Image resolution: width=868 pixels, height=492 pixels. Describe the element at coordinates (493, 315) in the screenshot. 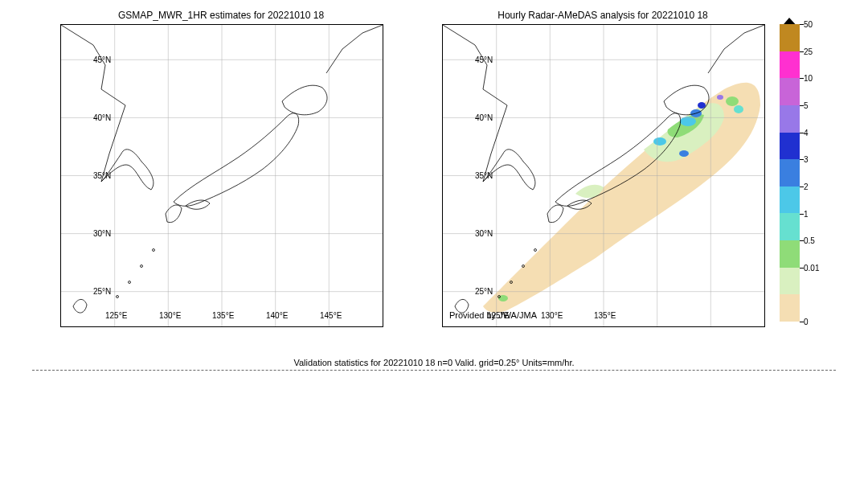

I see `attribution-text: Provided by JWA/JMA` at that location.